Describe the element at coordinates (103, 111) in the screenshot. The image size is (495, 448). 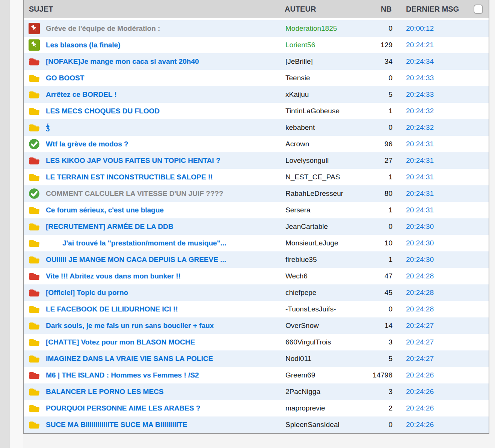
I see `topic-title-link: LES MECS CHOQUES DU FLOOD` at that location.